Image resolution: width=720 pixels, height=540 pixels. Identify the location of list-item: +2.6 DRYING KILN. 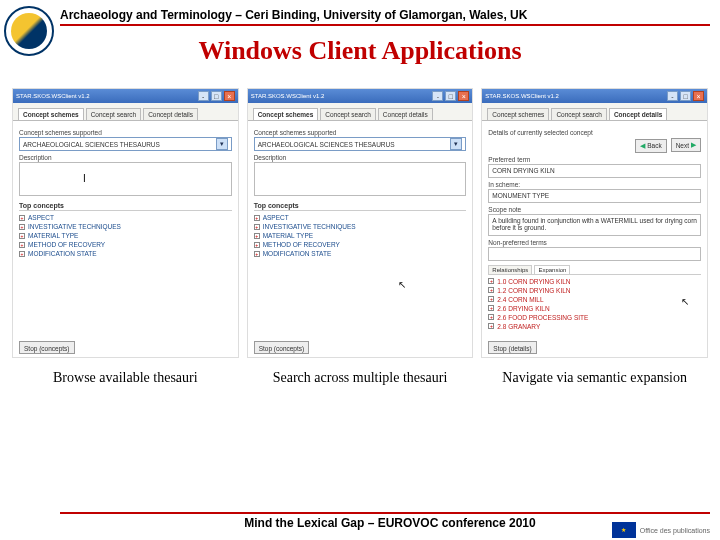
(594, 308).